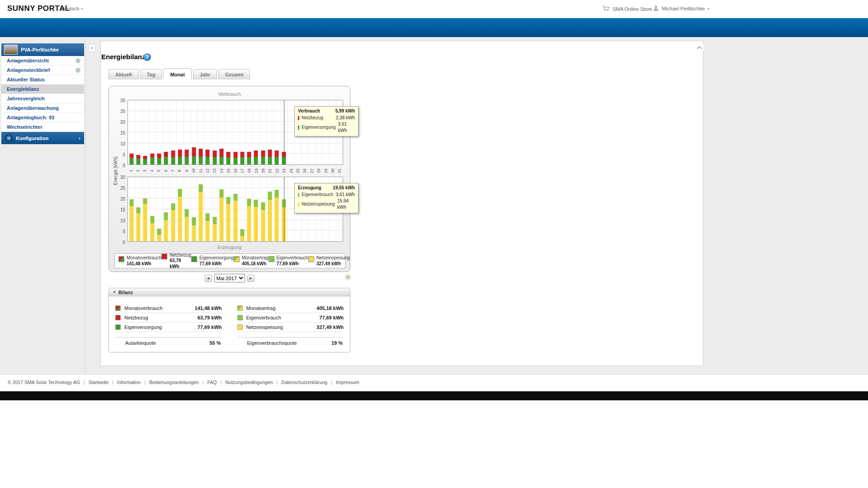 This screenshot has height=488, width=868. Describe the element at coordinates (42, 108) in the screenshot. I see `sidebar-item-anlagen-berwachung: Anlagenüberwachung` at that location.